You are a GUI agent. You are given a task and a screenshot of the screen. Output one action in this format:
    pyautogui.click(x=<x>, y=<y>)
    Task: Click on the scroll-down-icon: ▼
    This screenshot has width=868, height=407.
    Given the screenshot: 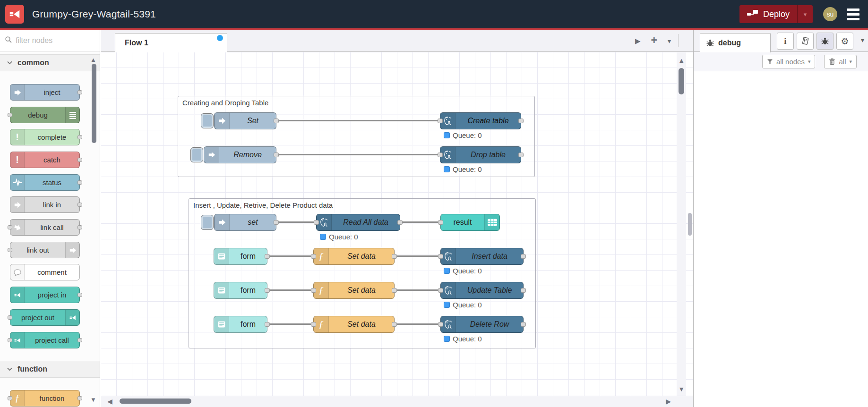 What is the action you would take?
    pyautogui.click(x=681, y=389)
    